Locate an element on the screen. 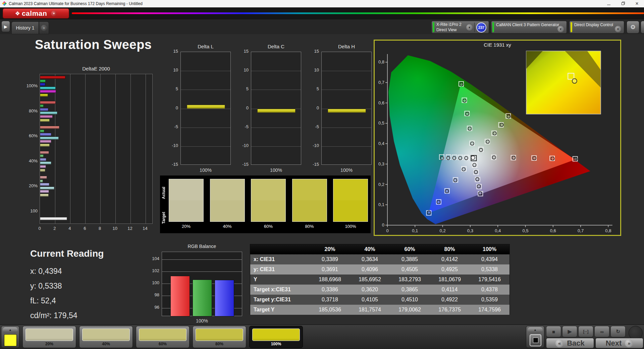  sidebar-toggle-button: ▶ is located at coordinates (6, 27).